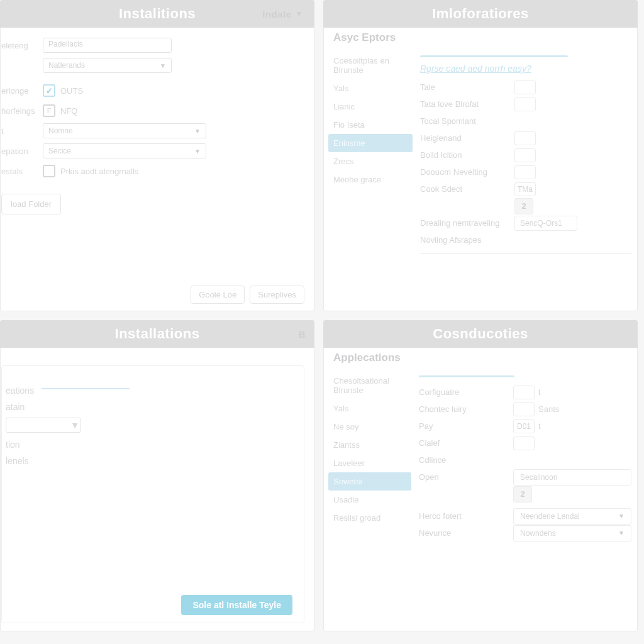 Image resolution: width=644 pixels, height=644 pixels. Describe the element at coordinates (538, 477) in the screenshot. I see `input-value: Secalinoon` at that location.